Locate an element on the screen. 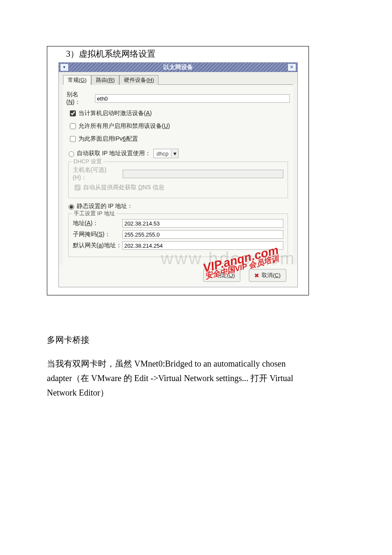 The height and width of the screenshot is (555, 392). auto-ip-label: 自动获取 IP 地址设置使用： is located at coordinates (114, 153).